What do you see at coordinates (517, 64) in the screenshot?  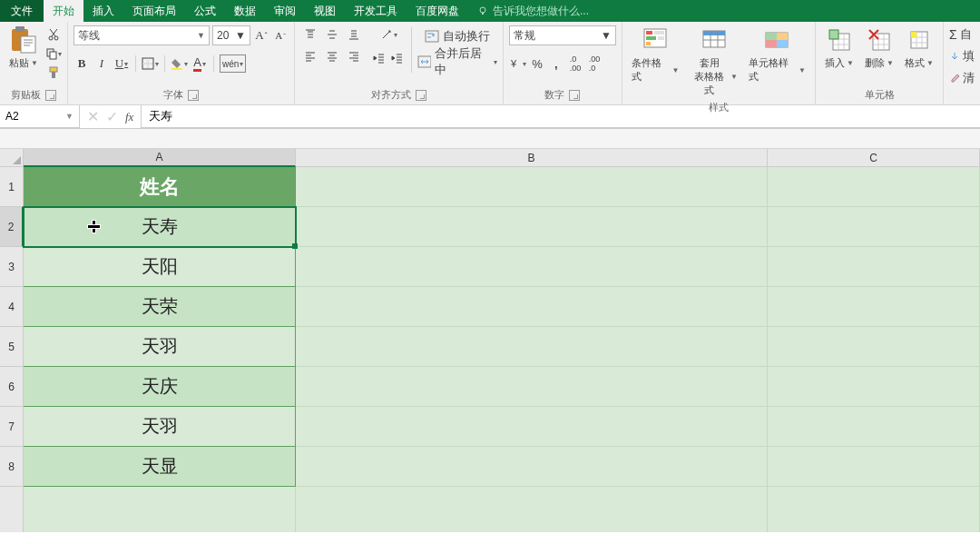 I see `currency-button: ¥▾` at bounding box center [517, 64].